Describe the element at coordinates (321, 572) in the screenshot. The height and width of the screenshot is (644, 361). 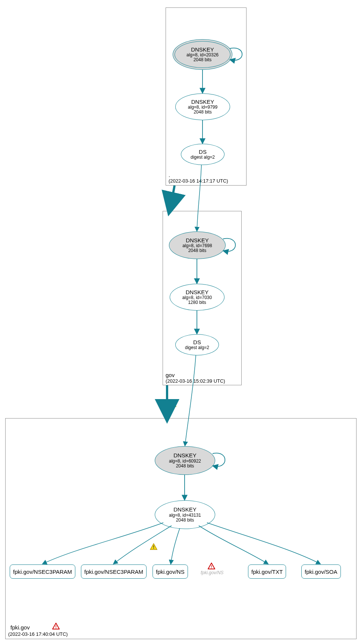
I see `record-soa: fpki.gov/SOA` at that location.